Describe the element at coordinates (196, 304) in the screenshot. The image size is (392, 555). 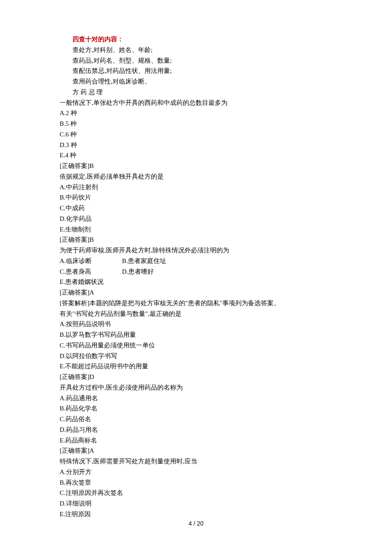
I see `answer-explanation: [答案解析]本题的陷阱是把与处方审核无关的"患者的隐私"事项列为备选答案。` at that location.